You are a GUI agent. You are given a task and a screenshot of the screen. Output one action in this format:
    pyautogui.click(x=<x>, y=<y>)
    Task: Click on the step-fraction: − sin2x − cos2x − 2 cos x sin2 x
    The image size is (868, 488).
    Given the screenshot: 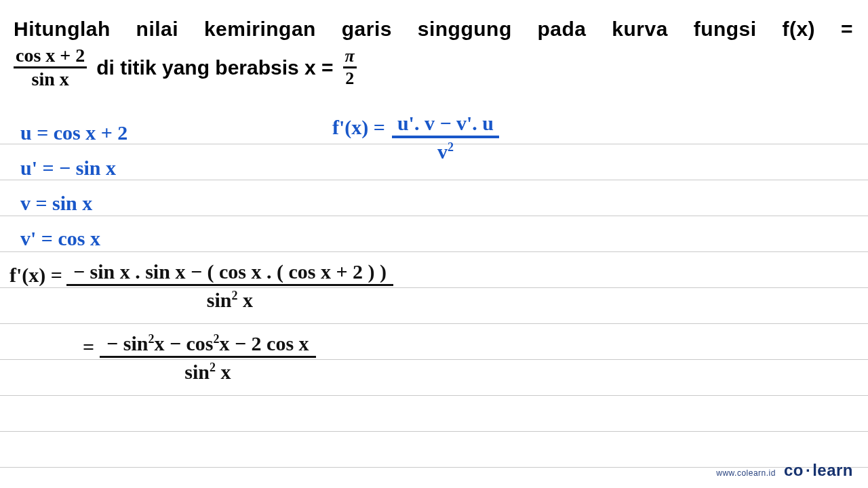 What is the action you would take?
    pyautogui.click(x=208, y=358)
    